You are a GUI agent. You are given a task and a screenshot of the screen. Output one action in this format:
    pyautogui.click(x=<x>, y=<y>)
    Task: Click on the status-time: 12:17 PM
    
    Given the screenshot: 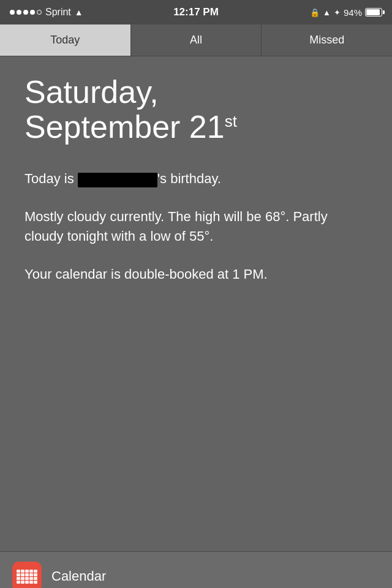 What is the action you would take?
    pyautogui.click(x=196, y=12)
    